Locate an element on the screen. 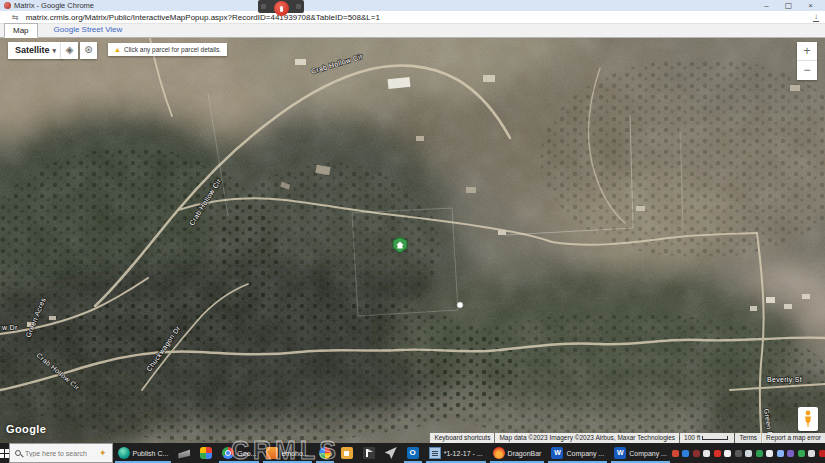  taskbar-app-outlook is located at coordinates (413, 453).